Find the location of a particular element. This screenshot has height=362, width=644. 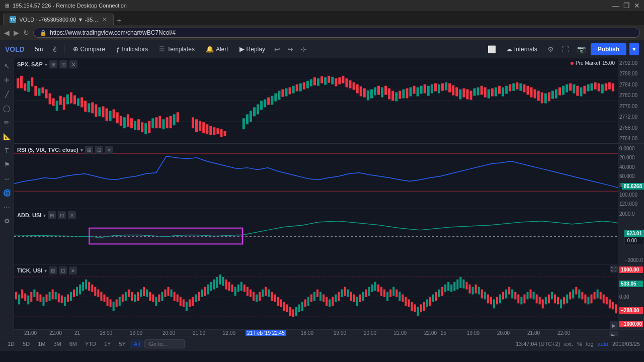

address-box: 🔒 https://www.tradingview.com/chart/wBC7… is located at coordinates (337, 33).